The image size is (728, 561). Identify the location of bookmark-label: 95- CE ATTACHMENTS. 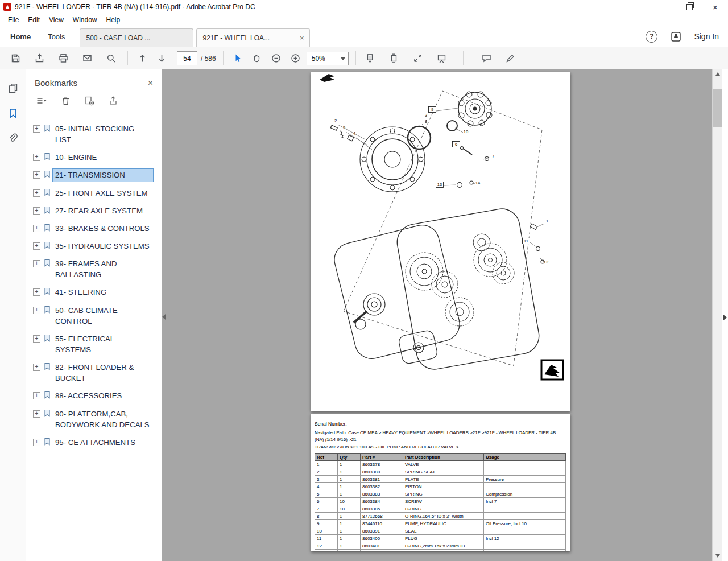
(103, 443).